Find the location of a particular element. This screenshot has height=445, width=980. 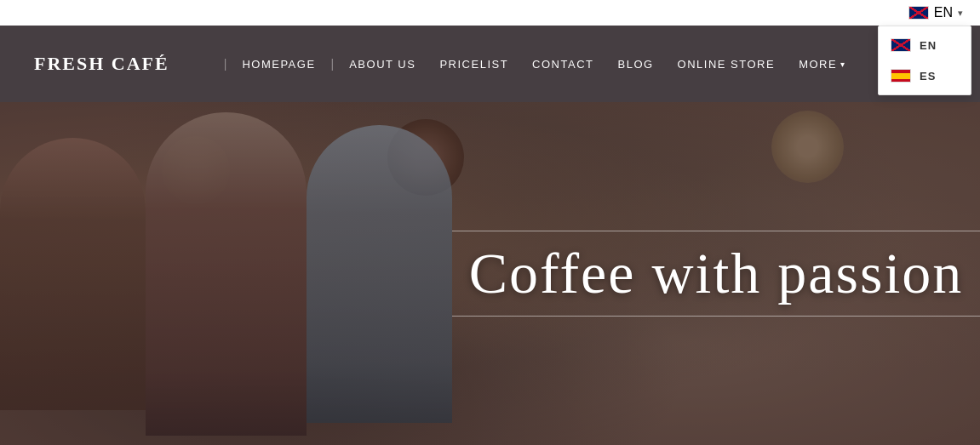

nav-item-about: ABOUT US is located at coordinates (382, 65).